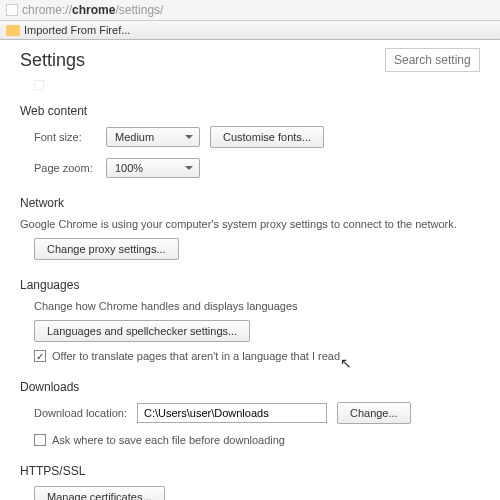  I want to click on page-zoom-select: 100%, so click(153, 168).